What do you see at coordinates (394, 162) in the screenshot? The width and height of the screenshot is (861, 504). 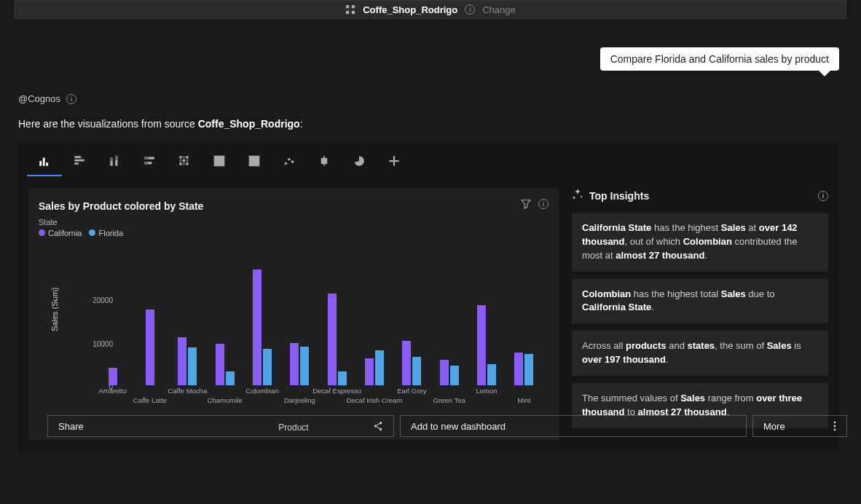 I see `chart-tab-add` at bounding box center [394, 162].